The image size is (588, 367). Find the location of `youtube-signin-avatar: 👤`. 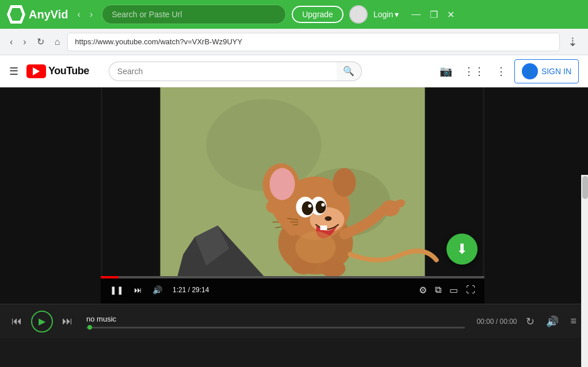

youtube-signin-avatar: 👤 is located at coordinates (530, 71).